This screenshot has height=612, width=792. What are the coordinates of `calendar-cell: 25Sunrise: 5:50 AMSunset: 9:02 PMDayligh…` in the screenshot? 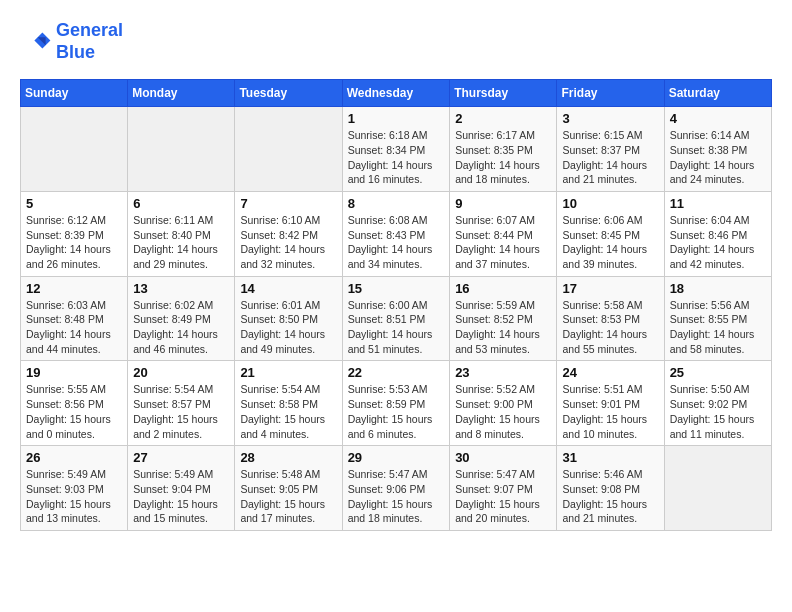 It's located at (718, 404).